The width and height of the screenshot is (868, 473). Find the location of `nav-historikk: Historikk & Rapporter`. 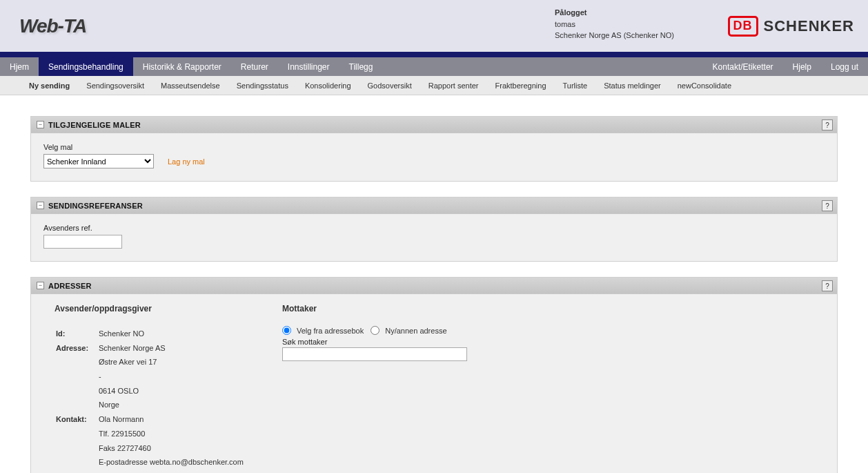

nav-historikk: Historikk & Rapporter is located at coordinates (182, 66).